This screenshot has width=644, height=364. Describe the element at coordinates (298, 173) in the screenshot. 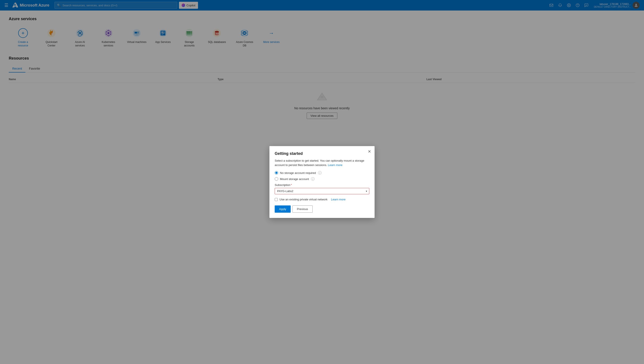

I see `no-storage-label: No storage account required` at that location.